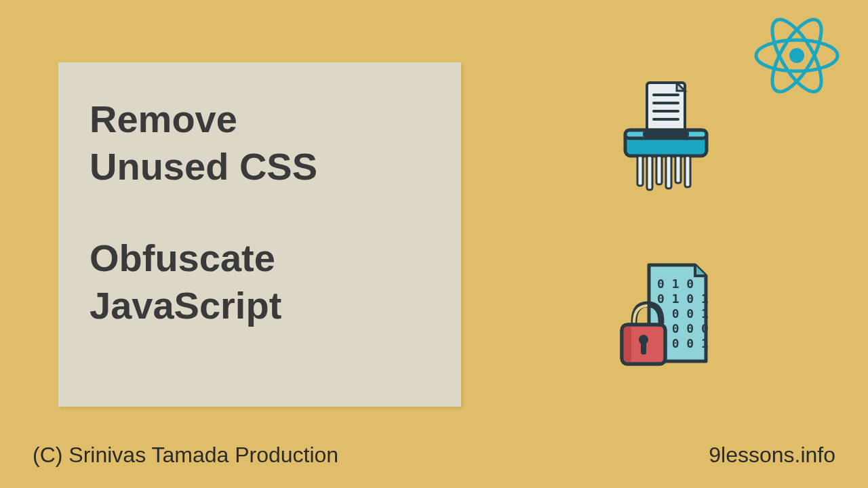 The height and width of the screenshot is (488, 868). Describe the element at coordinates (186, 455) in the screenshot. I see `copyright-text: (C) Srinivas Tamada Production` at that location.